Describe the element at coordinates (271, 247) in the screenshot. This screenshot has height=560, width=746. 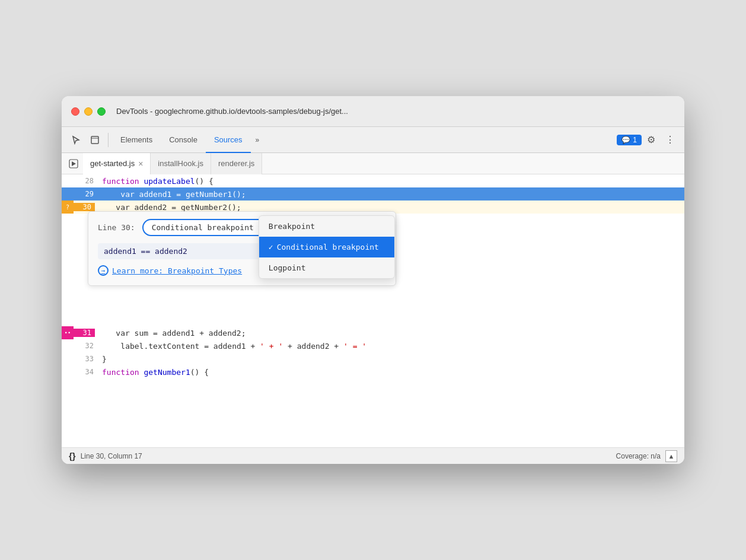
I see `checkmark-icon: ✓` at that location.